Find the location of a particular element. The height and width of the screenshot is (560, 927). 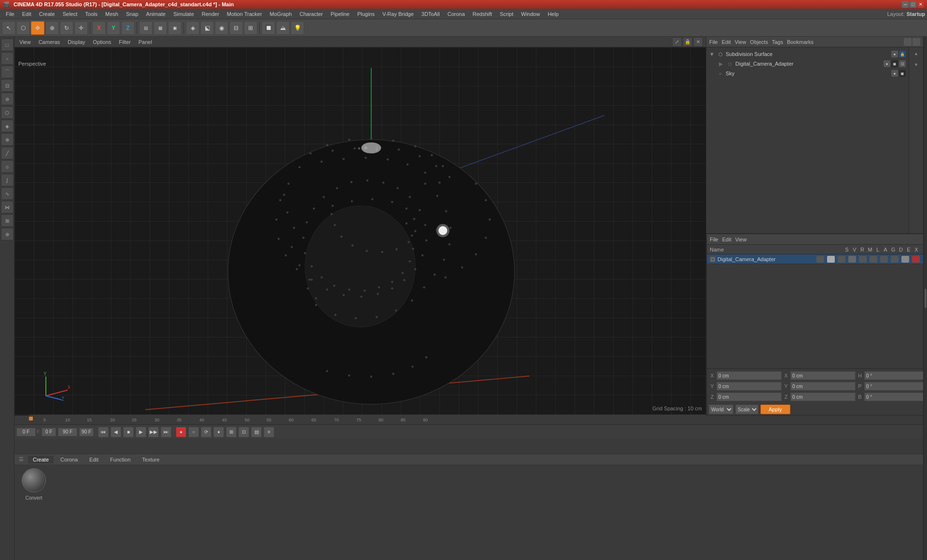

obj-row-camera-adapter: ▶ □ Digital_Camera_Adapter ● ▣ ⊡ is located at coordinates (807, 64).